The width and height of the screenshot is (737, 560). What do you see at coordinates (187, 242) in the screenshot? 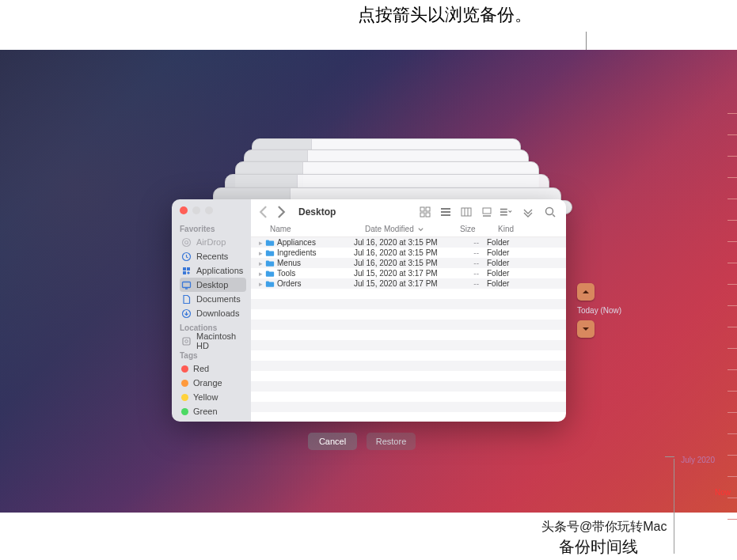
I see `airdrop-icon` at bounding box center [187, 242].